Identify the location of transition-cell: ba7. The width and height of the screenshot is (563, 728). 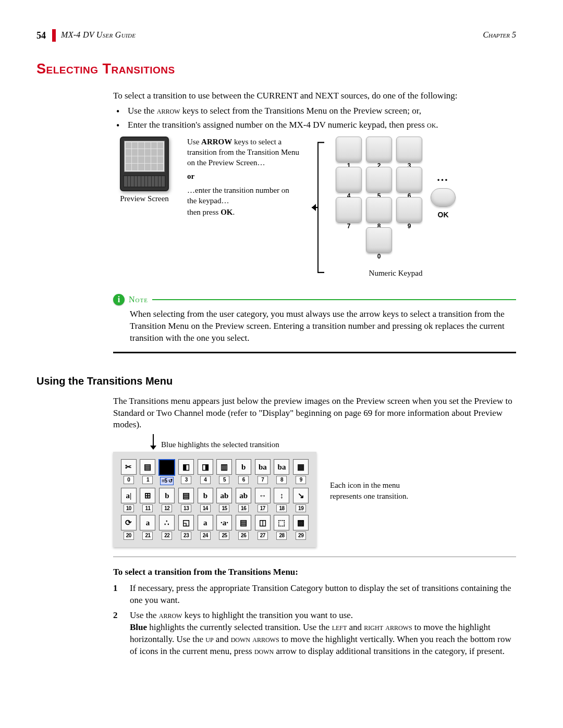
(263, 472).